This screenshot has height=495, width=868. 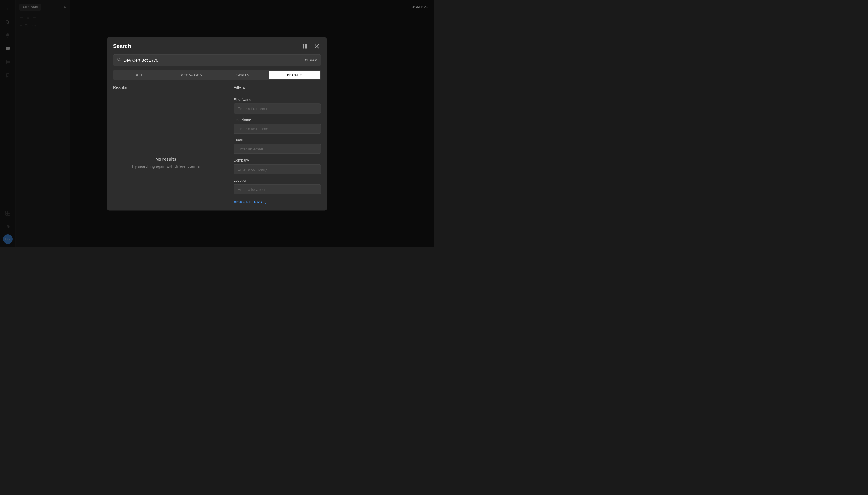 What do you see at coordinates (166, 150) in the screenshot?
I see `no-results: No results Try searching again with diff…` at bounding box center [166, 150].